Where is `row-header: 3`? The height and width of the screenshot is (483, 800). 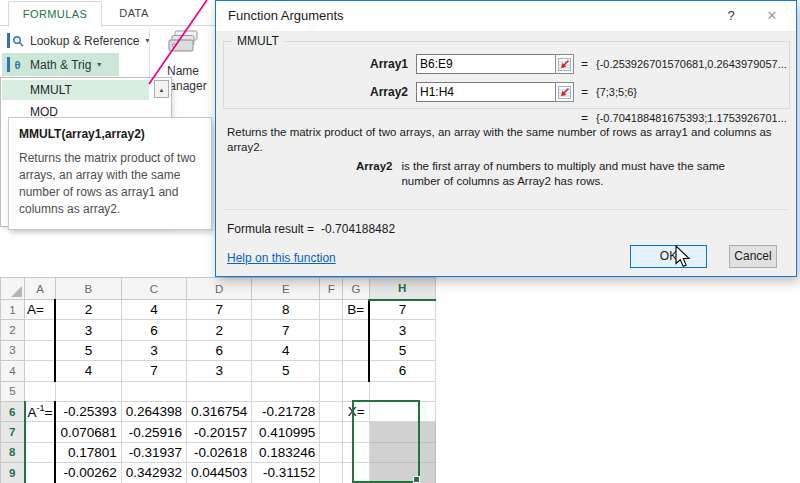
row-header: 3 is located at coordinates (13, 350).